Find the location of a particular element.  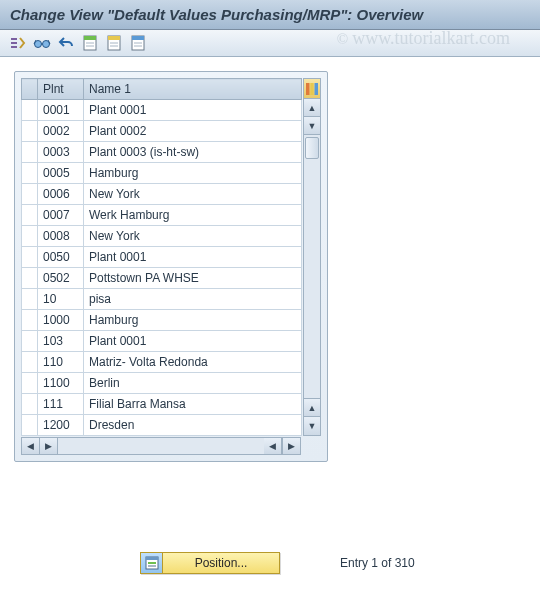

sheet-green-icon is located at coordinates (90, 43).